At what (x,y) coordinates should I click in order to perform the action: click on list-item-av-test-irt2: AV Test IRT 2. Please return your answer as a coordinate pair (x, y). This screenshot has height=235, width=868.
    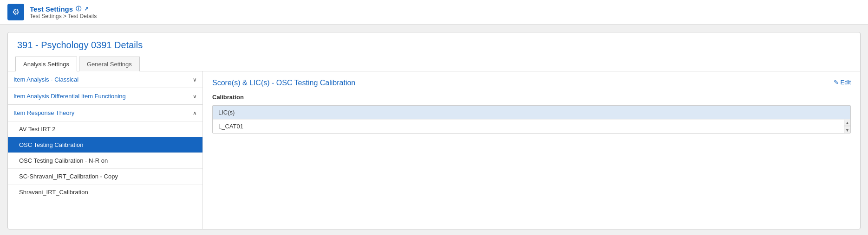
    Looking at the image, I should click on (105, 129).